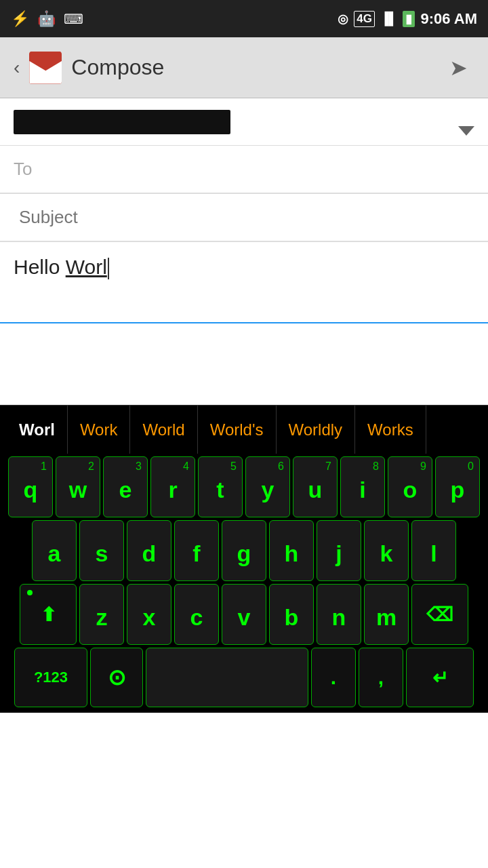 Image resolution: width=488 pixels, height=868 pixels. I want to click on suggestion-1: Work, so click(99, 430).